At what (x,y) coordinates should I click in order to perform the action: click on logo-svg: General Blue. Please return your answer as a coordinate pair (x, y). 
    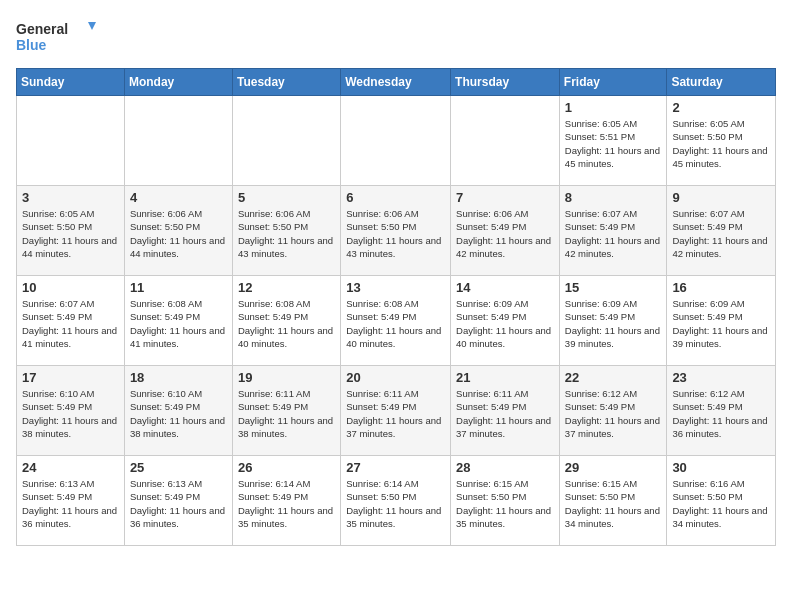
    Looking at the image, I should click on (56, 36).